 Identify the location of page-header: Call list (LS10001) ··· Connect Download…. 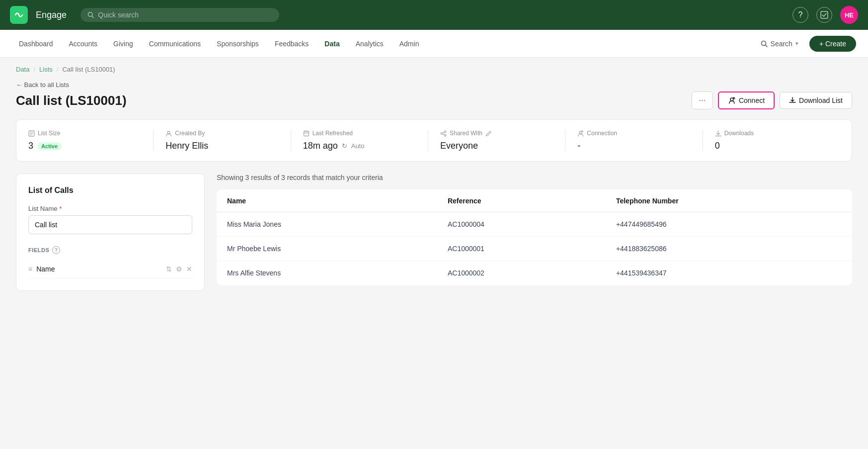
(434, 100).